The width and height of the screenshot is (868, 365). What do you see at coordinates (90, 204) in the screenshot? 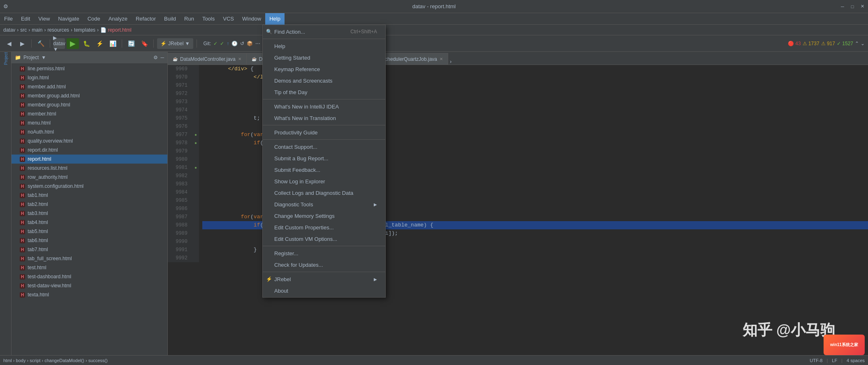
I see `tree-item-tab2: H tab2.html` at bounding box center [90, 204].